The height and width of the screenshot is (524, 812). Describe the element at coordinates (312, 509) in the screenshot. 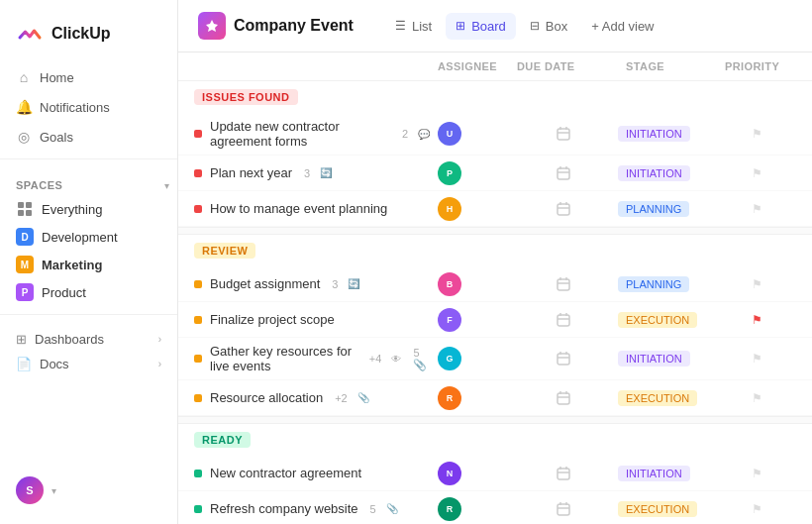

I see `task-name-cell: Refresh company website5📎` at that location.